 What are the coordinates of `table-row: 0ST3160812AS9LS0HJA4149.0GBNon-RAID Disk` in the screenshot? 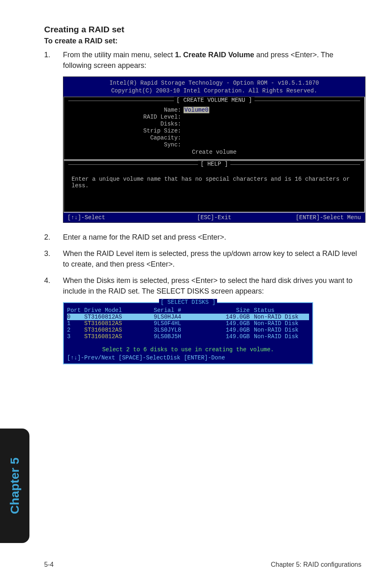 It's located at (188, 317).